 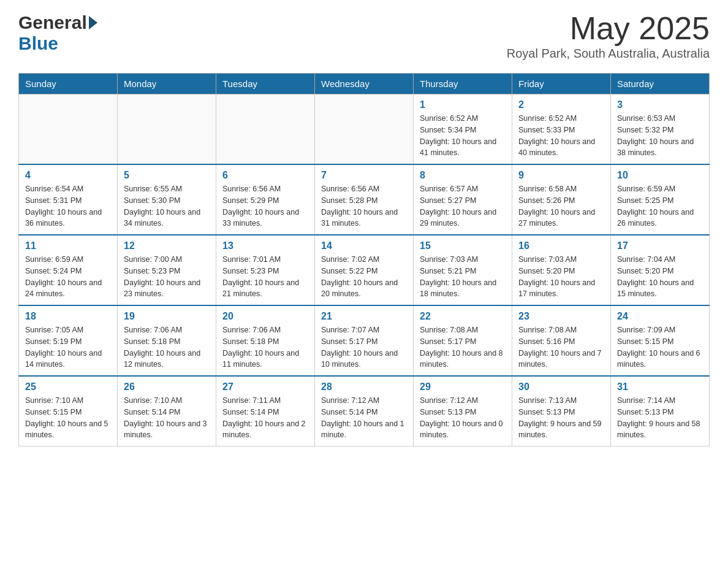 I want to click on day-info: Sunrise: 7:04 AMSunset: 5:20 PMDaylight:…, so click(x=660, y=277).